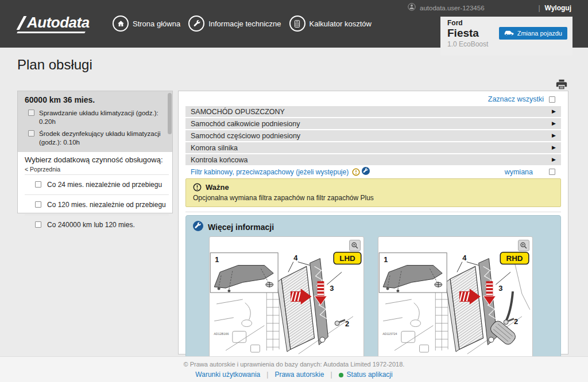 The width and height of the screenshot is (588, 382). I want to click on footer-link-terms: Warunki użytkowania, so click(227, 375).